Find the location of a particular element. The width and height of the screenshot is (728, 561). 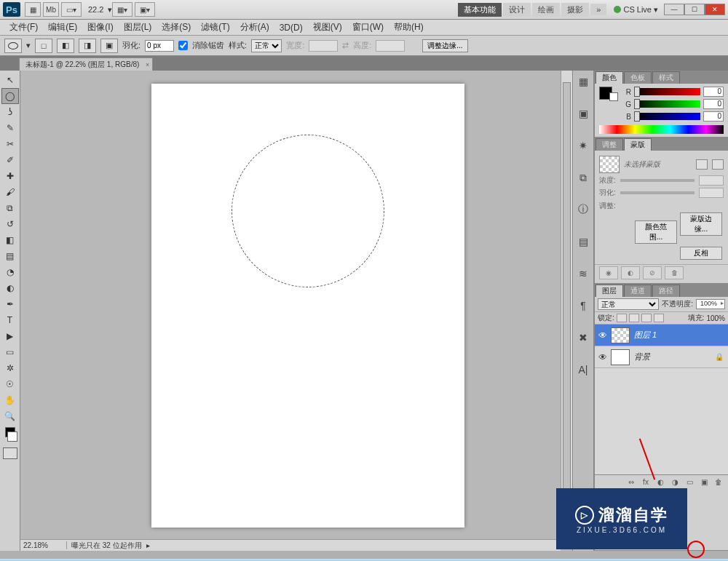

document-tab: 未标题-1 @ 22.2% (图层 1, RGB/8) × is located at coordinates (86, 64).